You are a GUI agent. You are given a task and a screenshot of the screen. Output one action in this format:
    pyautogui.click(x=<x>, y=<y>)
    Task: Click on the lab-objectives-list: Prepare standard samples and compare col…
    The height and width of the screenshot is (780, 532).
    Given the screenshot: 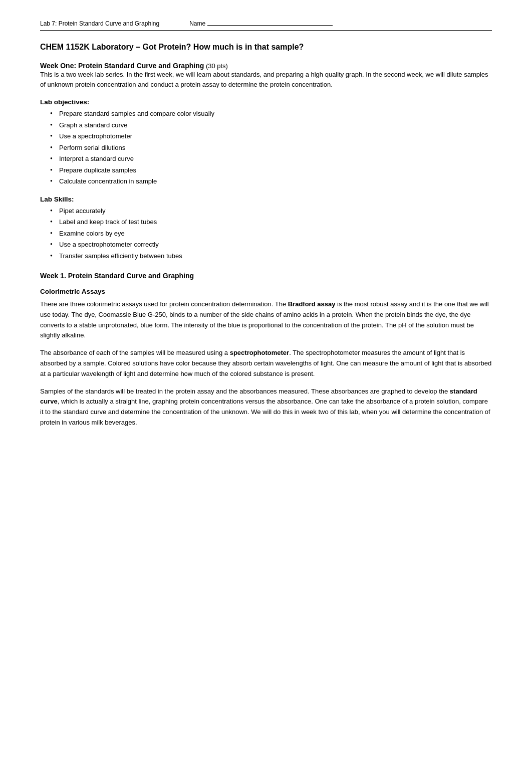 What is the action you would take?
    pyautogui.click(x=266, y=147)
    